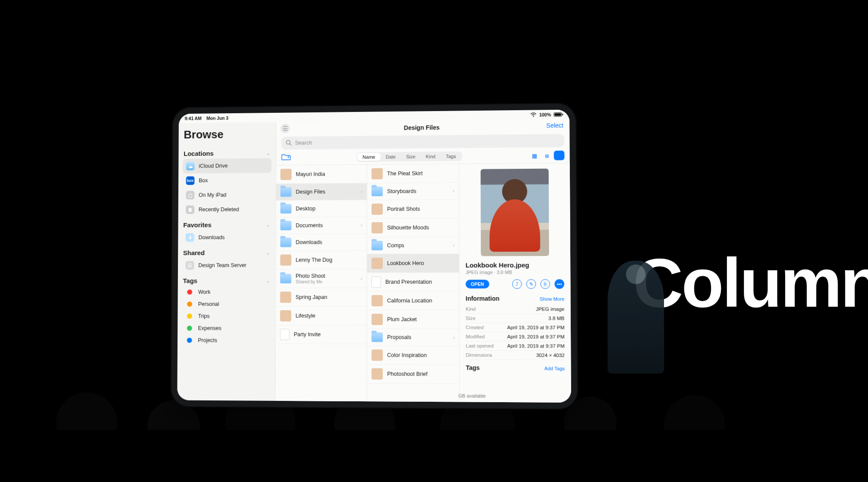 Image resolution: width=868 pixels, height=482 pixels. Describe the element at coordinates (413, 355) in the screenshot. I see `column-row: Color Inspiration` at that location.